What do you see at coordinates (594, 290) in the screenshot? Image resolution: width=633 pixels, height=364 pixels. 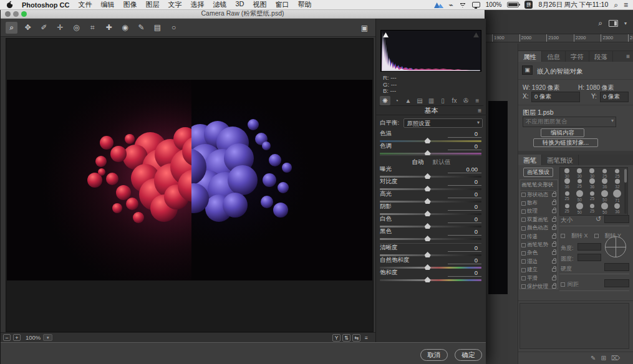 I see `spacing-slider` at bounding box center [594, 290].